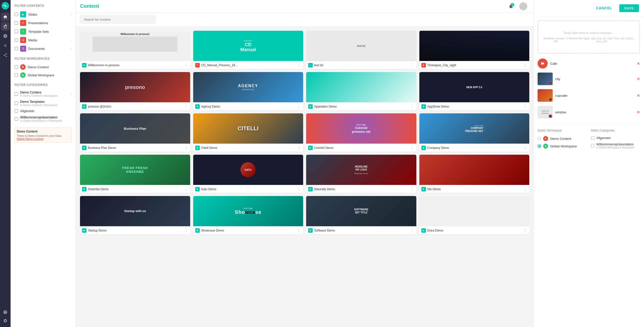  I want to click on item-more-11: ⋮, so click(525, 148).